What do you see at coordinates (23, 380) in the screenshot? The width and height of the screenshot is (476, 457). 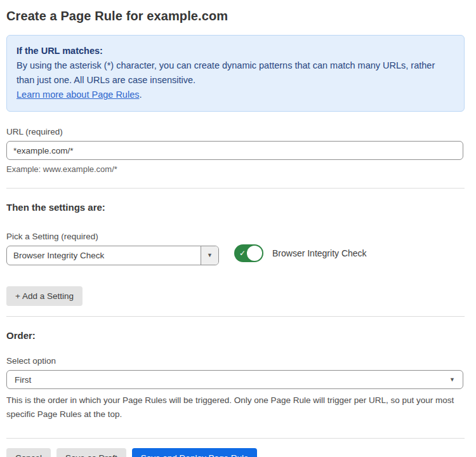 I see `order-select-value: First` at bounding box center [23, 380].